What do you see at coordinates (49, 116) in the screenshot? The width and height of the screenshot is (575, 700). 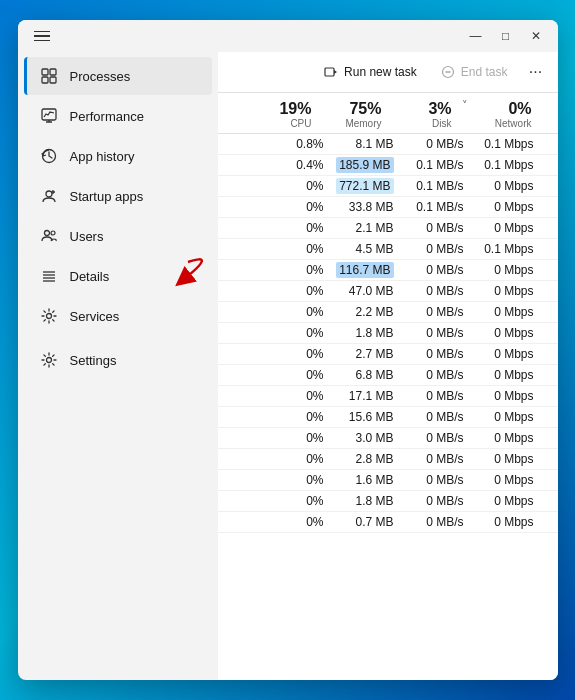 I see `performance-icon` at bounding box center [49, 116].